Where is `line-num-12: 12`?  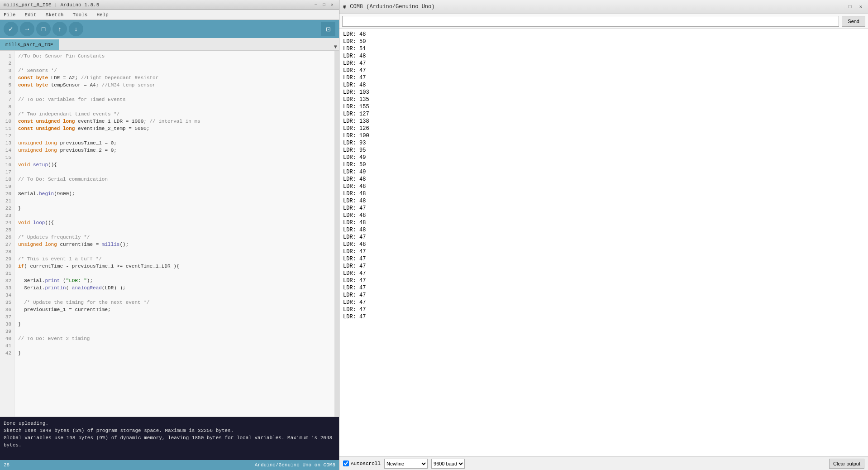 line-num-12: 12 is located at coordinates (7, 136).